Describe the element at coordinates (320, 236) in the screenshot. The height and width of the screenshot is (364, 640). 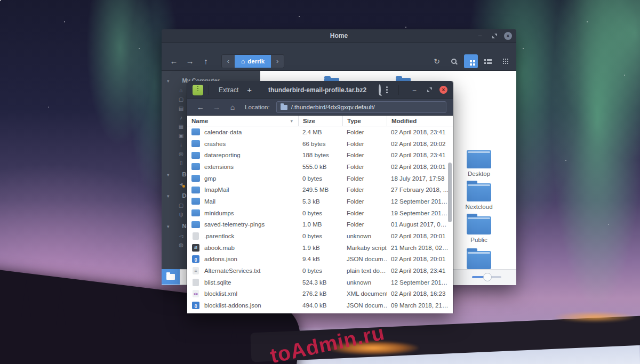
I see `table-row: .parentlock 0 bytes unknown 02 April 201…` at that location.